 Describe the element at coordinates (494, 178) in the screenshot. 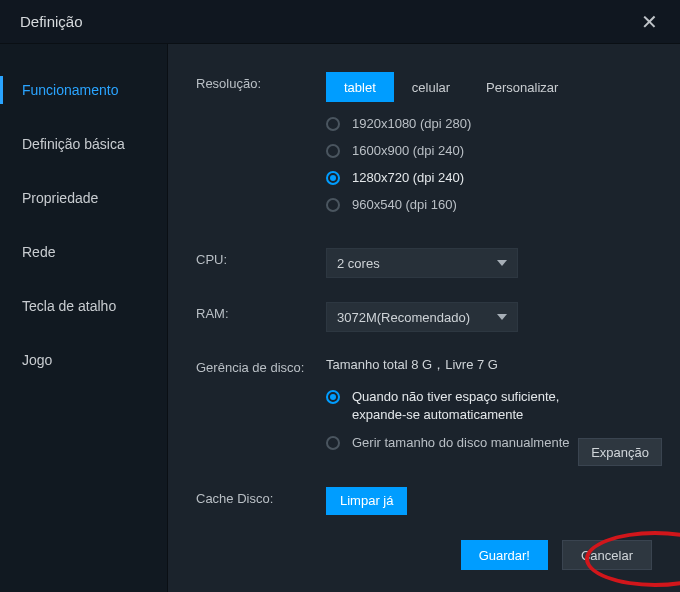

I see `resolution-option: 1280x720 (dpi 240)` at that location.